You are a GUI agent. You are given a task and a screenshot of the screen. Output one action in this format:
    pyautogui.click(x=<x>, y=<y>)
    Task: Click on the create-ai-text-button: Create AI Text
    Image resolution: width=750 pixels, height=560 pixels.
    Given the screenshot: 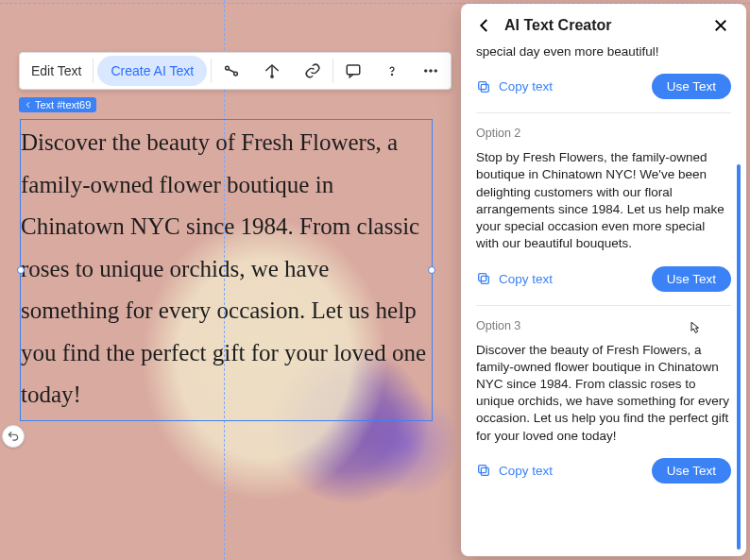 What is the action you would take?
    pyautogui.click(x=152, y=71)
    